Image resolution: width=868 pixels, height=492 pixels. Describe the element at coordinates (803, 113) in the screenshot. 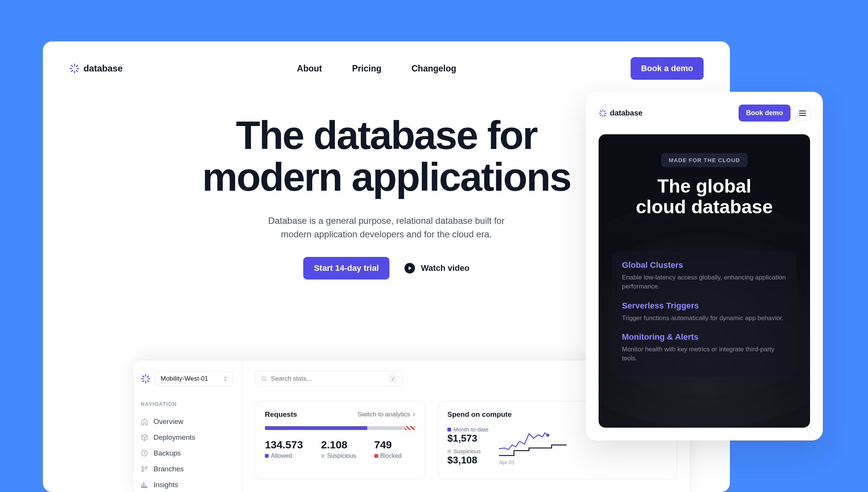

I see `menu-button` at that location.